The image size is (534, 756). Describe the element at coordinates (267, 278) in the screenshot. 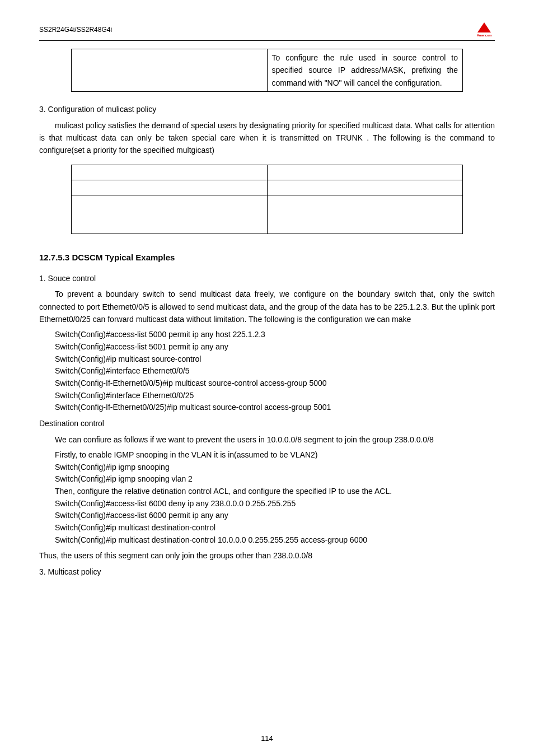

I see `souce-control-title: 1. Souce control` at that location.